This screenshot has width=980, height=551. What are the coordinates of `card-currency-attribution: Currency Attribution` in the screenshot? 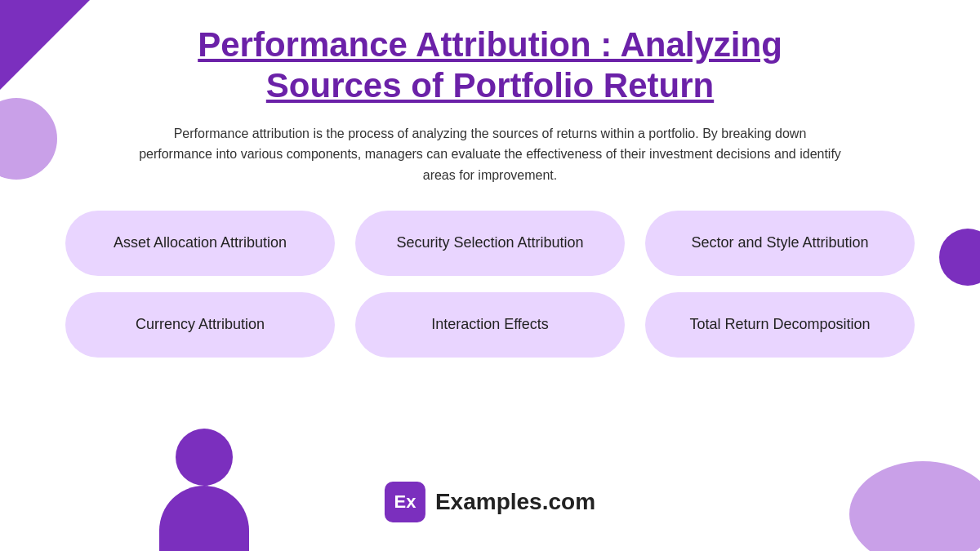 It's located at (200, 325).